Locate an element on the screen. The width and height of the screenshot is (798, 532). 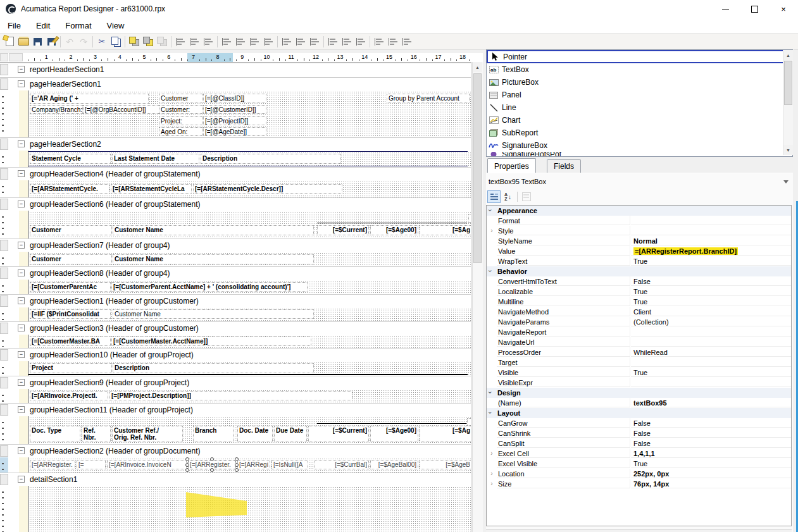
property-category-layout: ›Layout is located at coordinates (639, 413).